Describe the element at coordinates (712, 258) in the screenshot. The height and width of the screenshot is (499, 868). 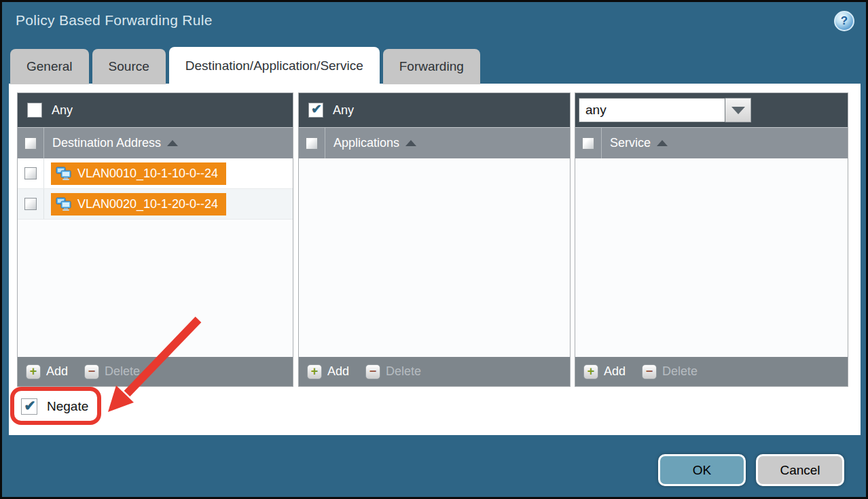
I see `service-list` at that location.